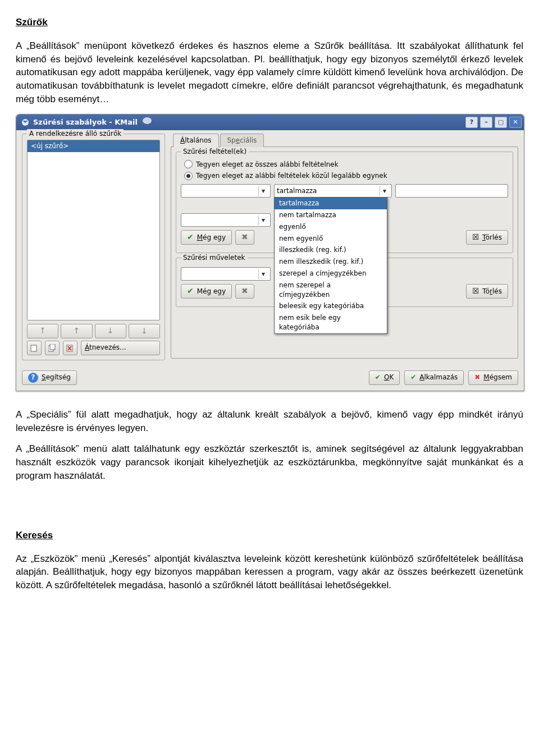 This screenshot has height=756, width=539. What do you see at coordinates (245, 291) in the screenshot?
I see `fewer-action-button: ✖` at bounding box center [245, 291].